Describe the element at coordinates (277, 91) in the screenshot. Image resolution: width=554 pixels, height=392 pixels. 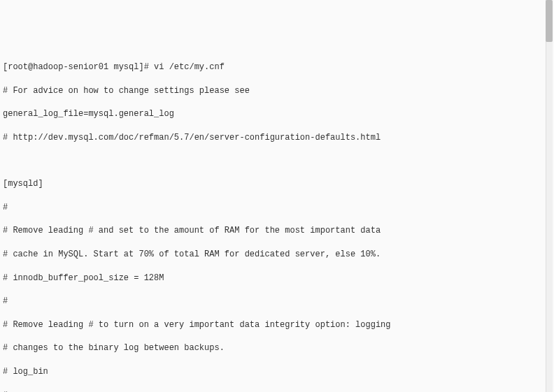
I see `config-line: # For advice on how to change settings p…` at that location.